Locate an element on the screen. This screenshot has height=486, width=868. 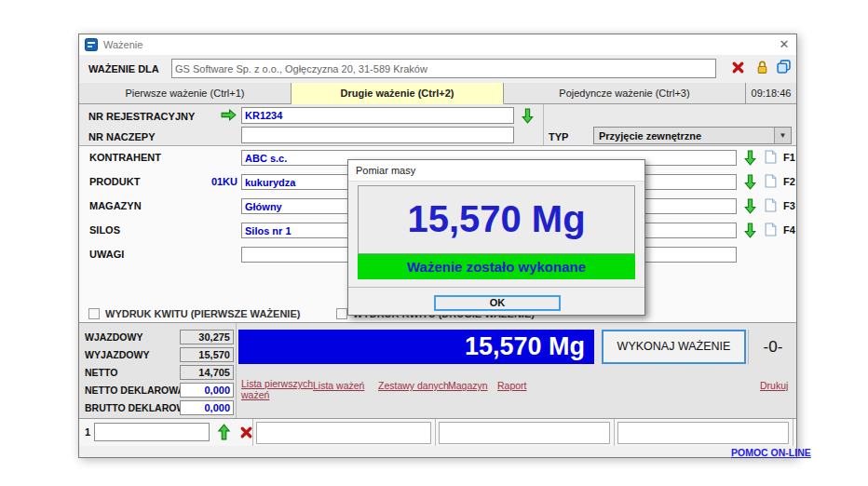
online-help-link: POMOC ON-LINE is located at coordinates (771, 452).